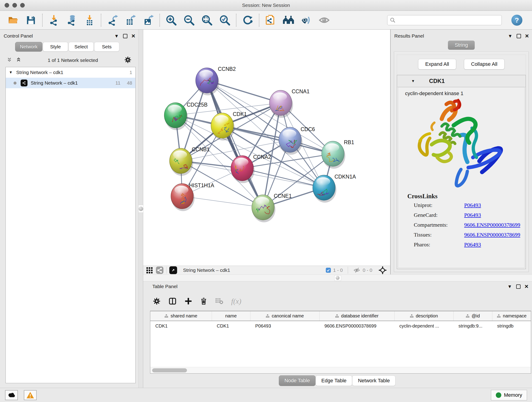 The width and height of the screenshot is (532, 402). Describe the element at coordinates (219, 301) in the screenshot. I see `delete-table-button` at that location.